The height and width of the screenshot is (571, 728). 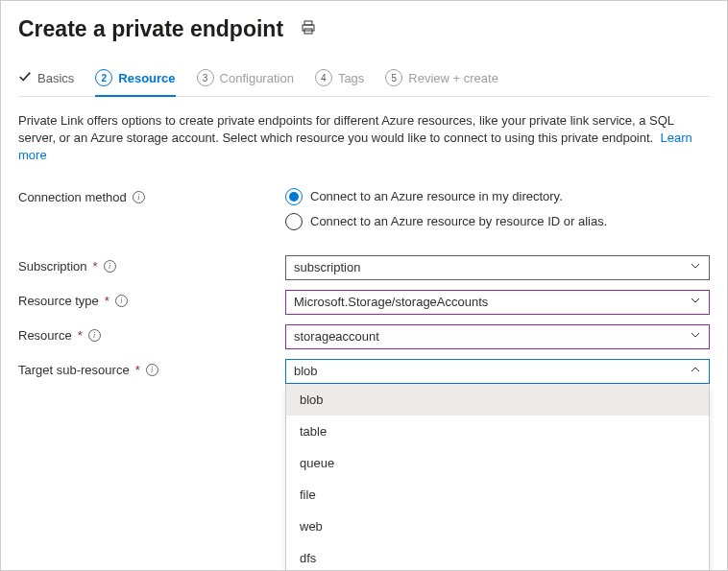 What do you see at coordinates (364, 138) in the screenshot?
I see `description-text: Private Link offers options to create pr…` at bounding box center [364, 138].